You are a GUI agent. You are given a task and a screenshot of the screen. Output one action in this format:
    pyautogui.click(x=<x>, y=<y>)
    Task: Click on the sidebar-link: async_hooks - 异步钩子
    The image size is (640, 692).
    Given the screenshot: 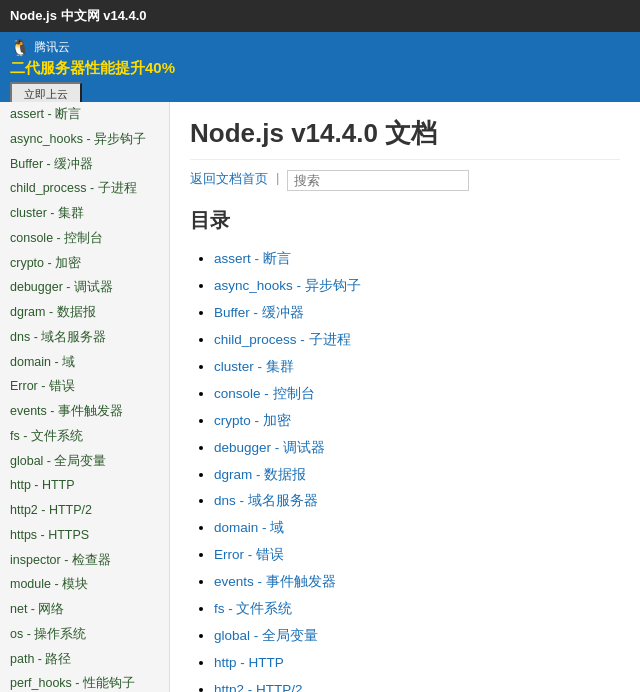 What is the action you would take?
    pyautogui.click(x=78, y=139)
    